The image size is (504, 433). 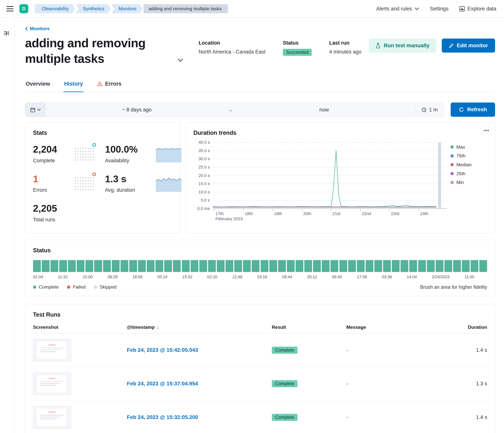 I want to click on status-timestamp: 15:52, so click(x=187, y=277).